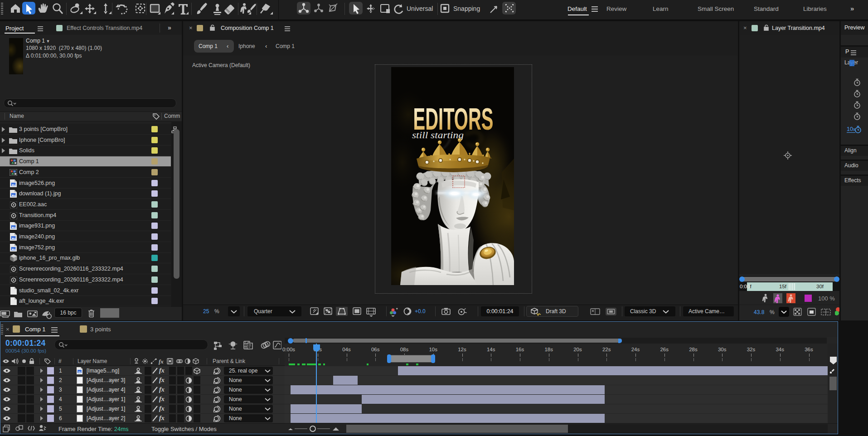 The image size is (868, 436). What do you see at coordinates (161, 362) in the screenshot?
I see `svg-text: fx` at bounding box center [161, 362].